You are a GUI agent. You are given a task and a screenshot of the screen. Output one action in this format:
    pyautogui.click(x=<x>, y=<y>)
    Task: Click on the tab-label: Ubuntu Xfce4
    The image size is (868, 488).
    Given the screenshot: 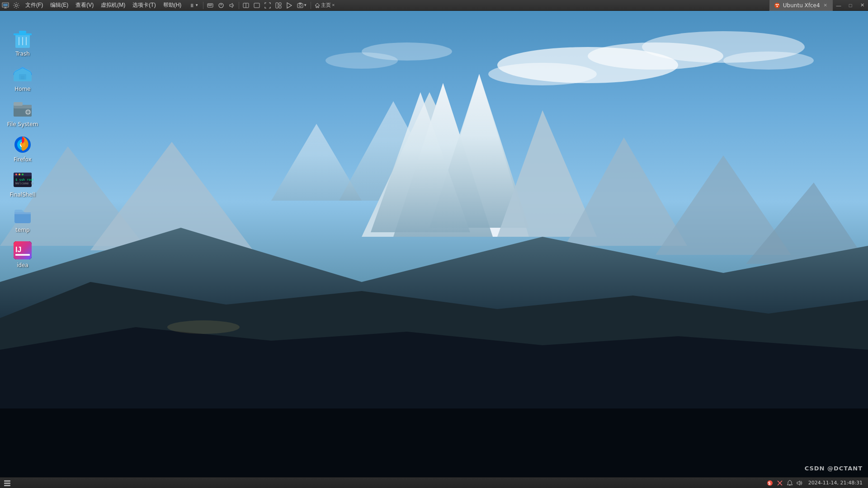 What is the action you would take?
    pyautogui.click(x=802, y=5)
    